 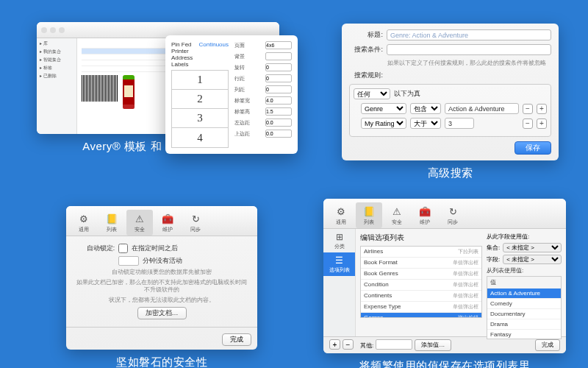 I want to click on remove-button: −, so click(x=348, y=344).